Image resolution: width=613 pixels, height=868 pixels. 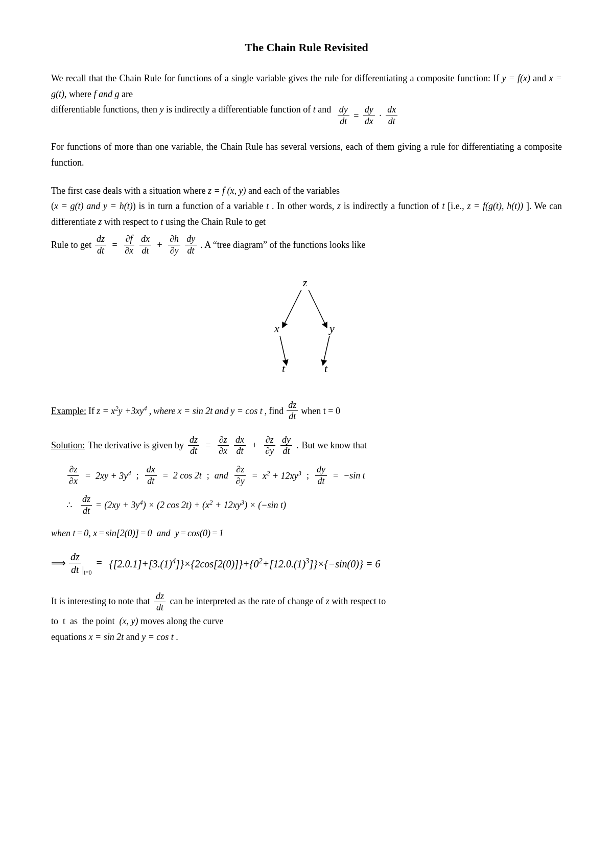 What do you see at coordinates (159, 245) in the screenshot?
I see `plus1: +` at bounding box center [159, 245].